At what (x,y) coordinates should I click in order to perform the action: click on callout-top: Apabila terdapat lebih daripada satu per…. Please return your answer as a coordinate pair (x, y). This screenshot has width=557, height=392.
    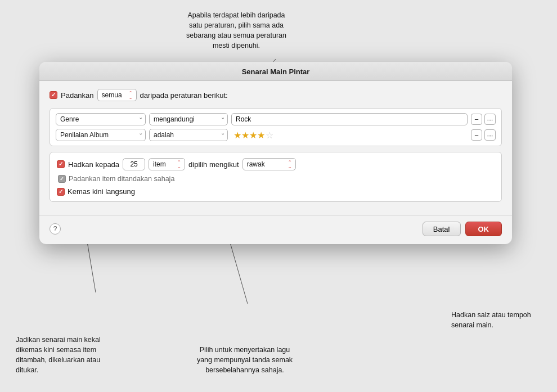
    Looking at the image, I should click on (236, 30).